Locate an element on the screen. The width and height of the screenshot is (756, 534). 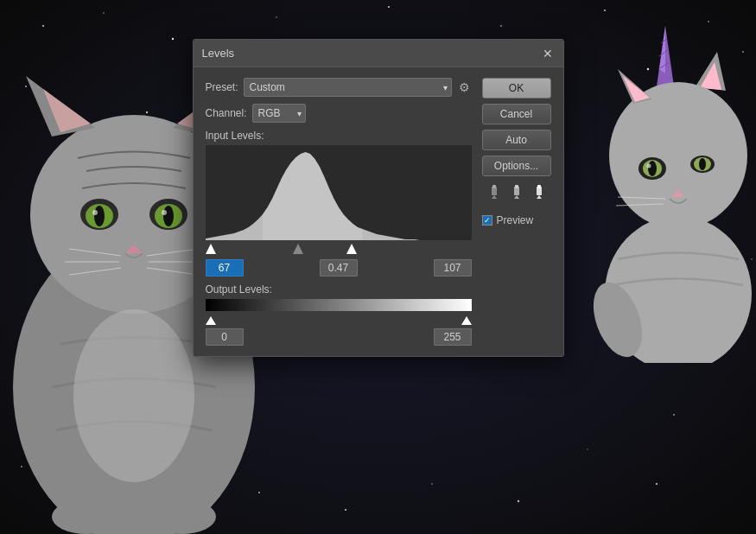
channel-dropdown-wrapper: RGBRedGreenBlue is located at coordinates (279, 113).